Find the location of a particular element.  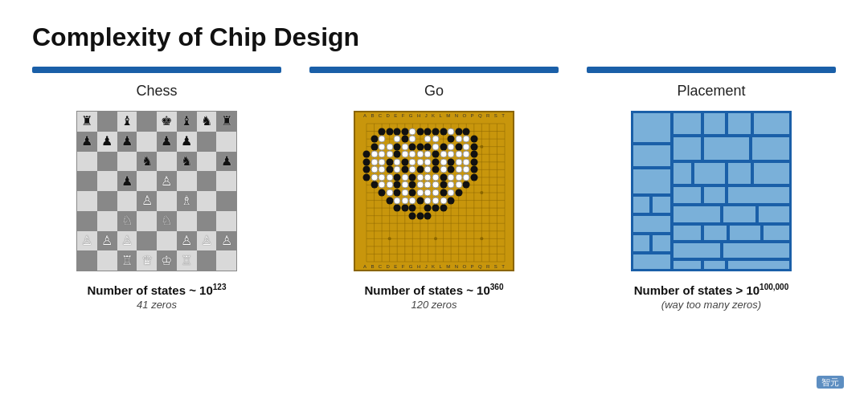

go-stat-sub: 120 zeros is located at coordinates (434, 305).